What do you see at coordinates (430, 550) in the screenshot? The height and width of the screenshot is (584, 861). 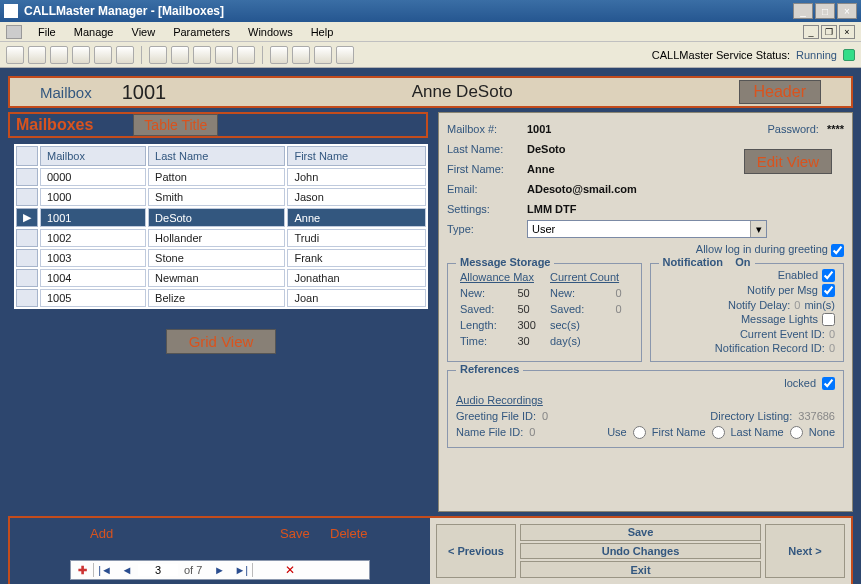 I see `bottom-area: Add Save Delete ✚ |◄ ◄ of 7 ► ►| ✕ < Pre…` at bounding box center [430, 550].